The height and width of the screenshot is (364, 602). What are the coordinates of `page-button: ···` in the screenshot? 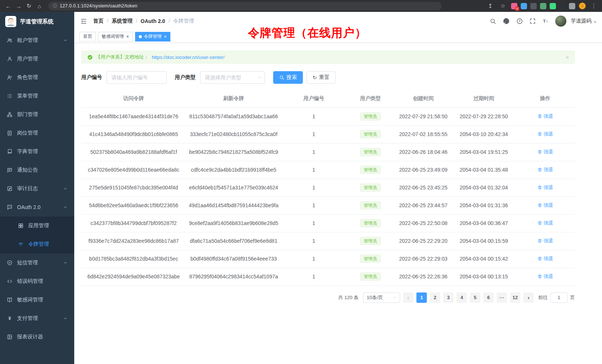 It's located at (502, 298).